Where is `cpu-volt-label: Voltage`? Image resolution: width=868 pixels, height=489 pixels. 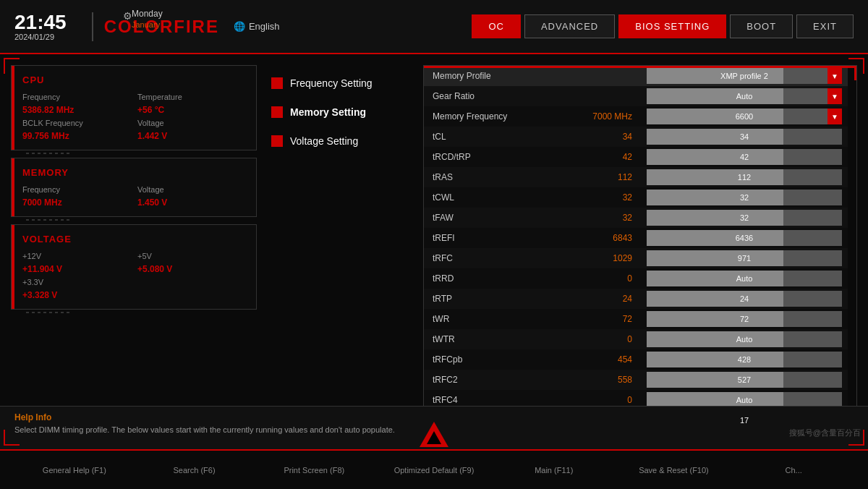 cpu-volt-label: Voltage is located at coordinates (191, 123).